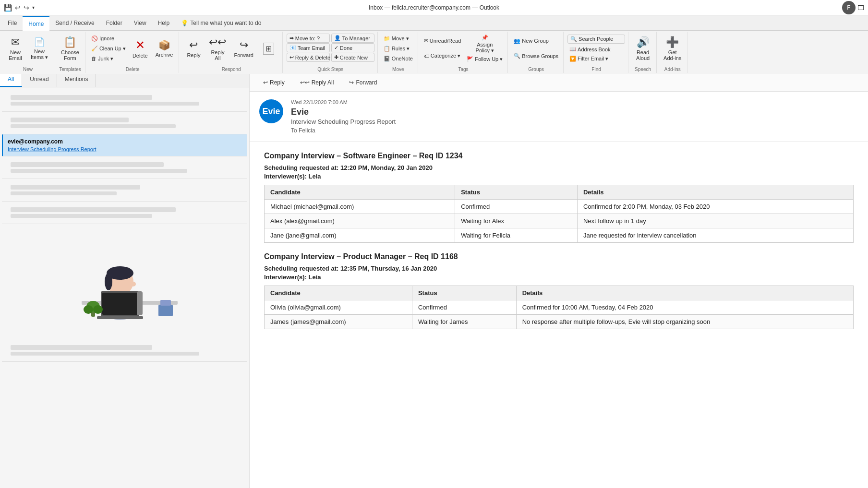 This screenshot has width=868, height=488. I want to click on move-dropdown-icon: 📁, so click(387, 38).